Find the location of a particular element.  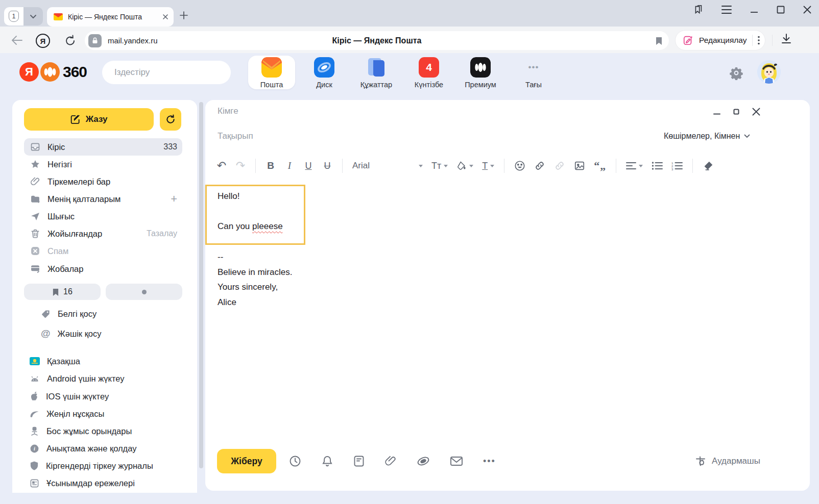

empty-trash-button: Тазалау is located at coordinates (162, 234).